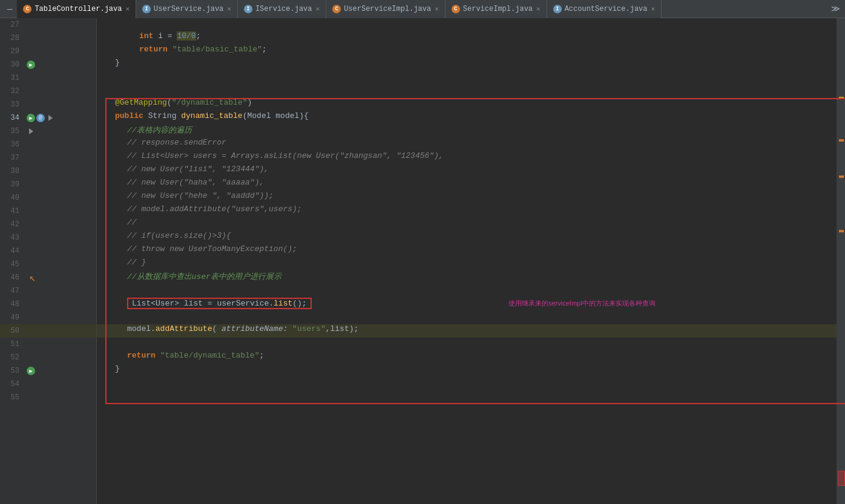 The image size is (845, 504). Describe the element at coordinates (12, 118) in the screenshot. I see `line-number: 34` at that location.